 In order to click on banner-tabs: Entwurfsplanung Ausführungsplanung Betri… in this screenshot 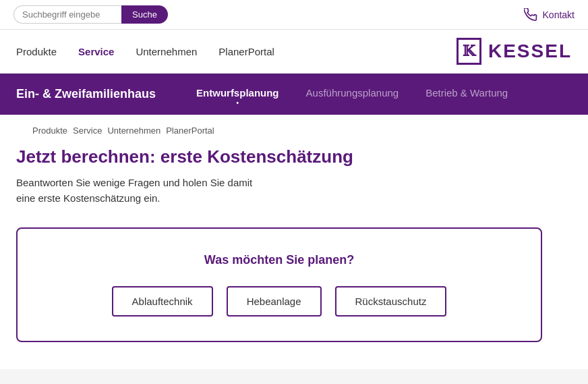, I will do `click(352, 94)`.